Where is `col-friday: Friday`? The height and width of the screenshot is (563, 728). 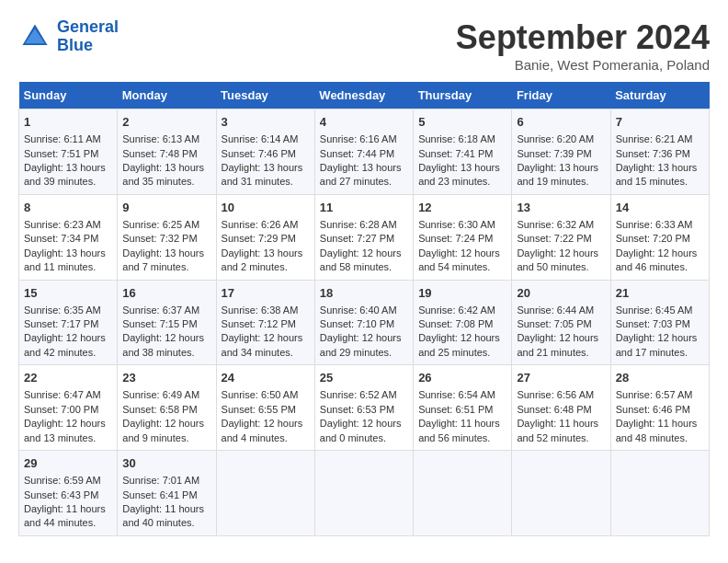
col-friday: Friday is located at coordinates (561, 96).